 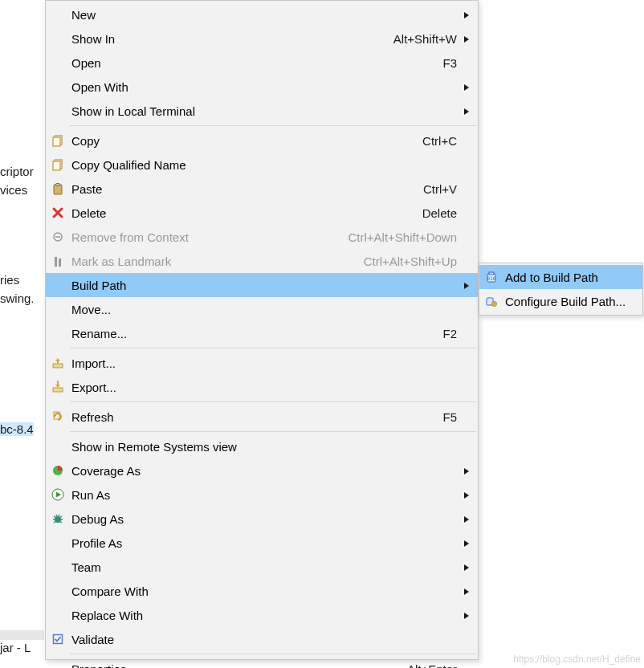 I want to click on menu-item-move: Move..., so click(x=262, y=309).